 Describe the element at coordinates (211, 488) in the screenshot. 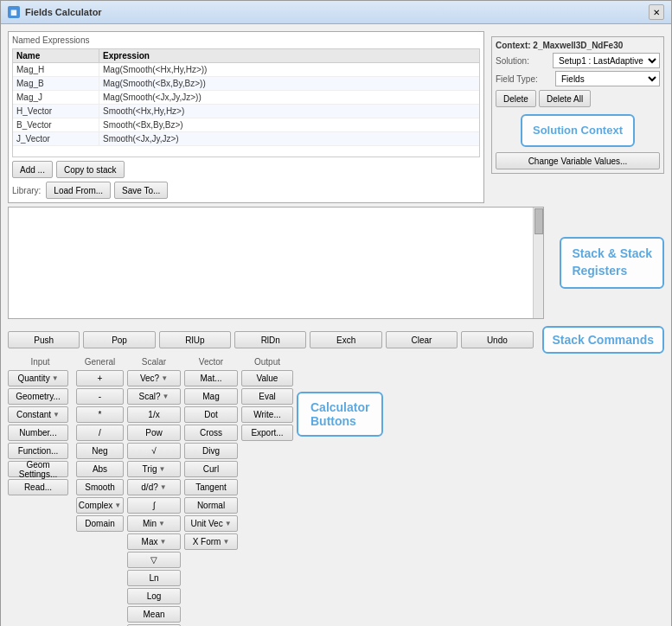

I see `tangent-button: Tangent` at that location.